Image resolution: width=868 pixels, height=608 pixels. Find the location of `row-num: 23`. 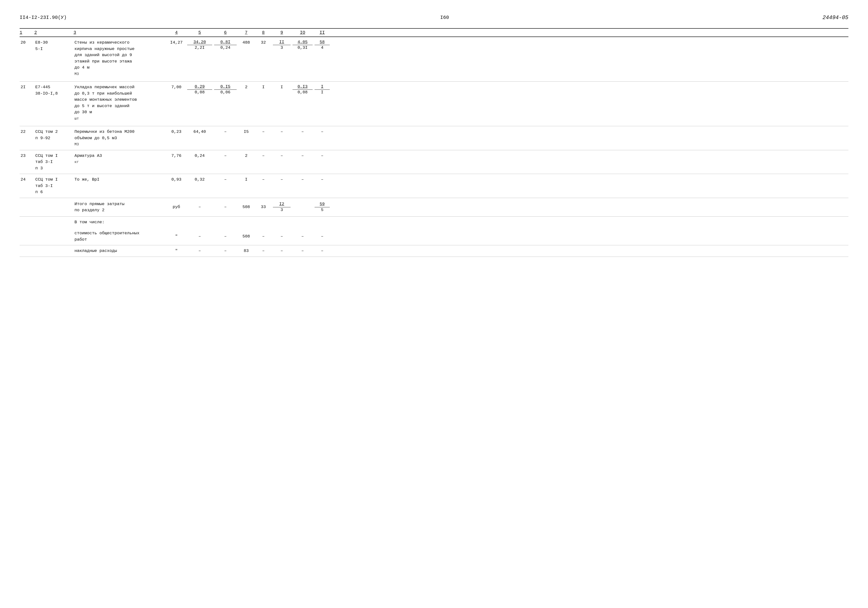

row-num: 23 is located at coordinates (27, 156).